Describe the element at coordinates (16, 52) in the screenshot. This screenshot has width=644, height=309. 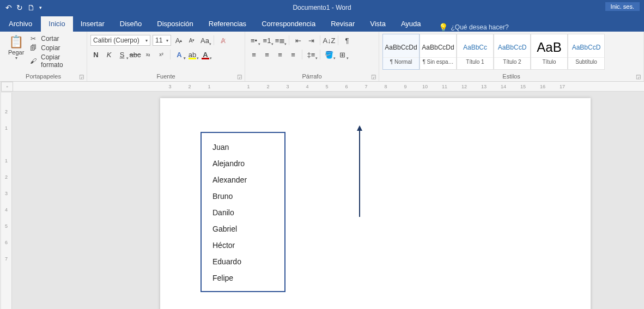
I see `paste-button: 📋 Pegar ▾` at that location.